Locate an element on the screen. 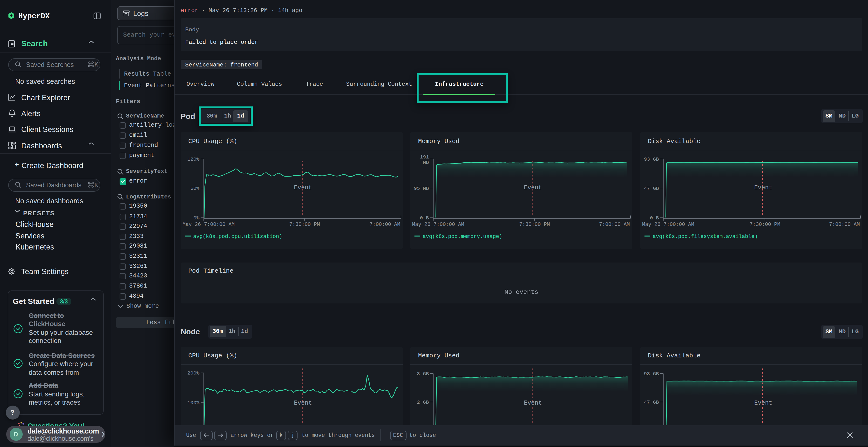 Image resolution: width=868 pixels, height=447 pixels. svg-text: avg(k8s.pod.memory.usage) is located at coordinates (462, 237).